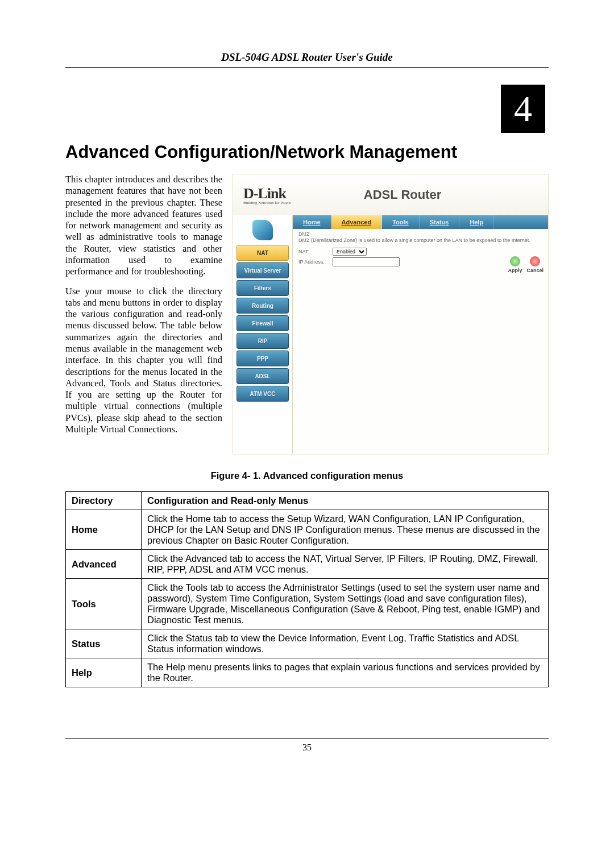  Describe the element at coordinates (421, 222) in the screenshot. I see `tab-bar: Home Advanced Tools Status Help` at that location.